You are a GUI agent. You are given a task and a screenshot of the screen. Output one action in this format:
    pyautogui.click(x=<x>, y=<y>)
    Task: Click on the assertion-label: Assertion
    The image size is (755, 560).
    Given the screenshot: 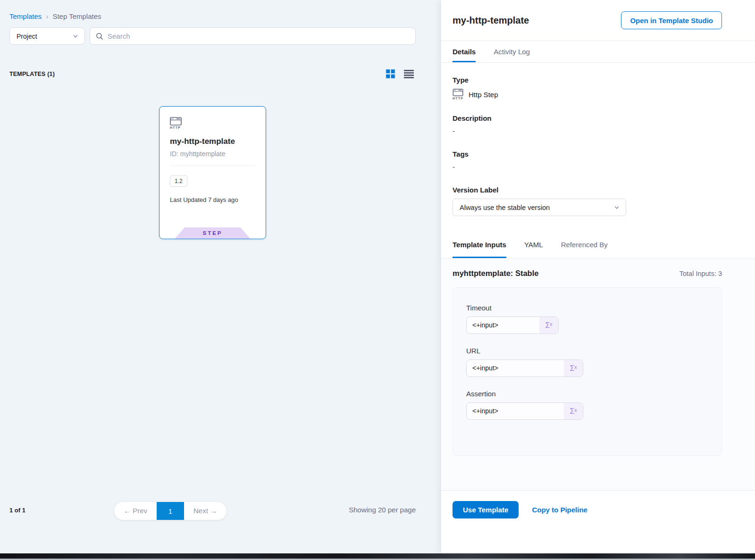 What is the action you would take?
    pyautogui.click(x=587, y=393)
    